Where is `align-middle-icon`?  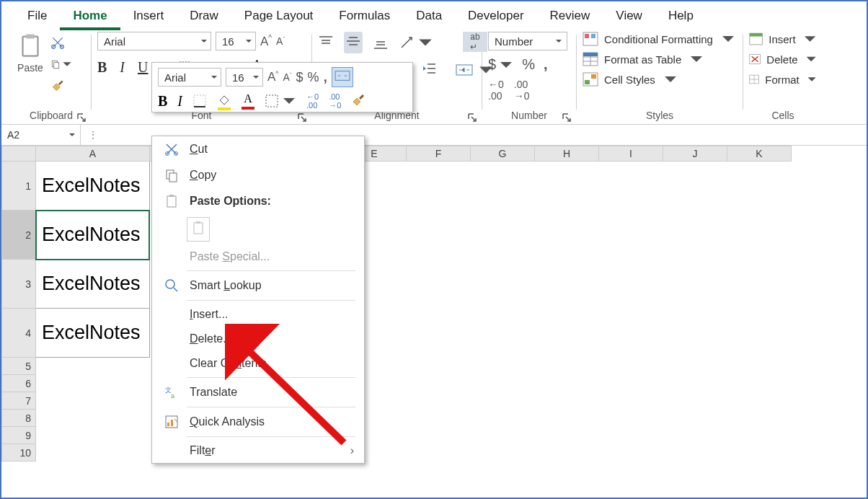 align-middle-icon is located at coordinates (353, 41).